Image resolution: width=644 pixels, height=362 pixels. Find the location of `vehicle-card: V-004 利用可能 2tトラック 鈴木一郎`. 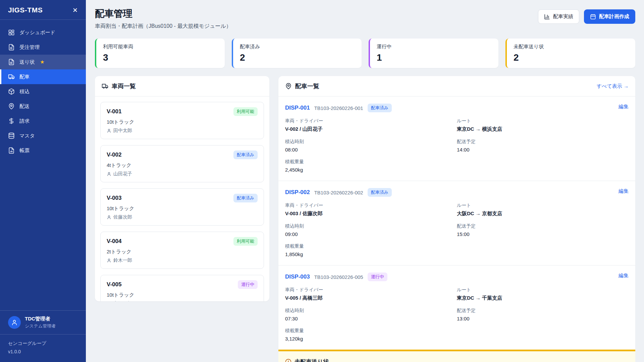

vehicle-card: V-004 利用可能 2tトラック 鈴木一郎 is located at coordinates (182, 250).